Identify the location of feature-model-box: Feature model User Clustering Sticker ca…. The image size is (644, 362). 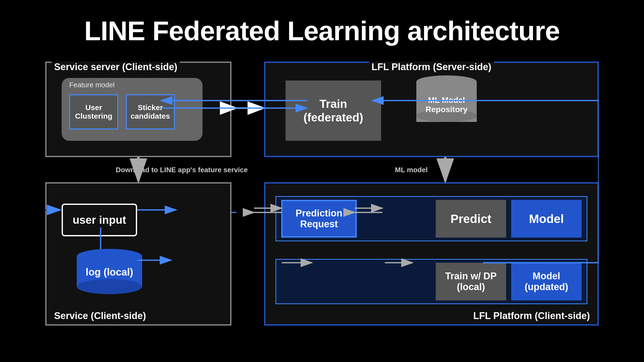
(132, 109).